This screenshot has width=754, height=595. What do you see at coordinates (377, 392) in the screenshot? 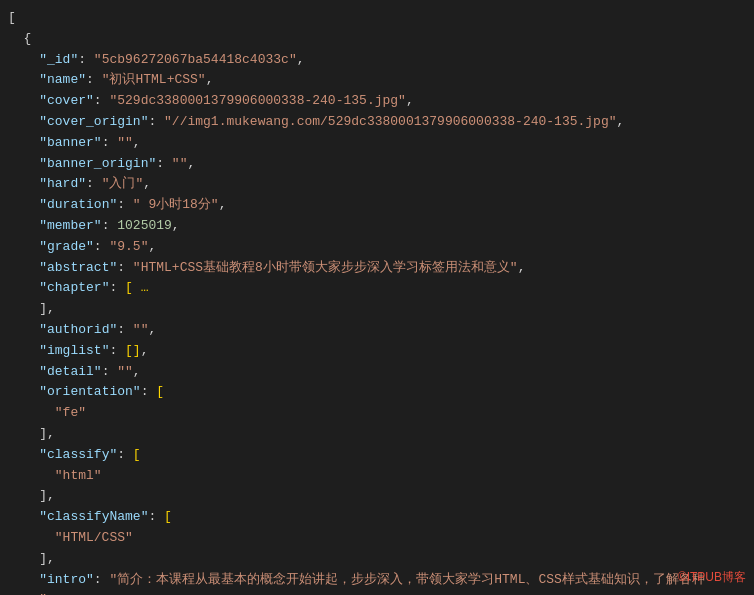
I see `code-line: "orientation": [` at bounding box center [377, 392].